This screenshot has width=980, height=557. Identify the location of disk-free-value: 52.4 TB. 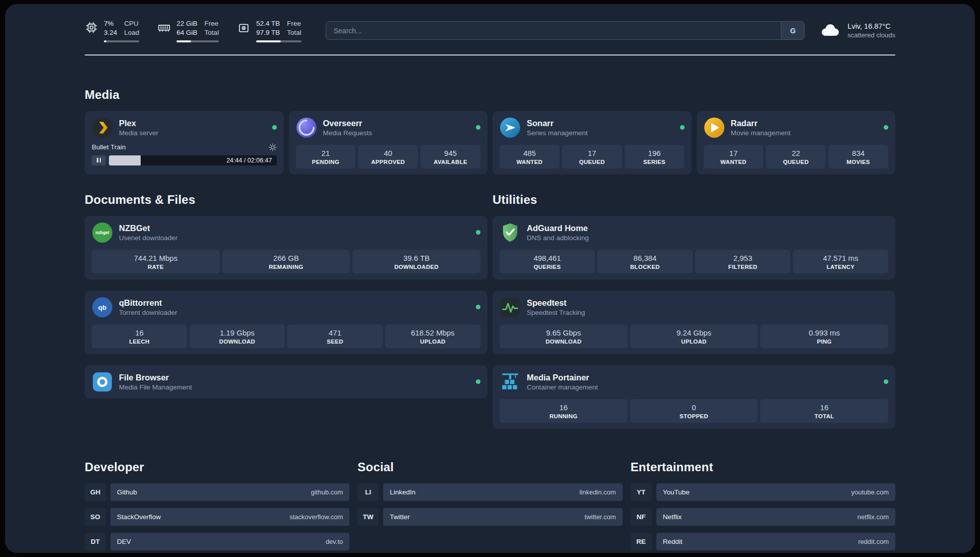
(268, 24).